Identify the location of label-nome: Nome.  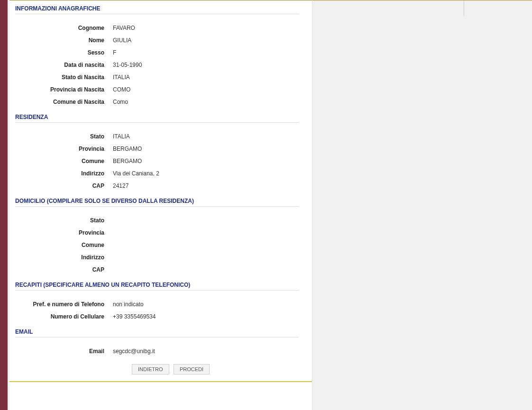
(64, 40).